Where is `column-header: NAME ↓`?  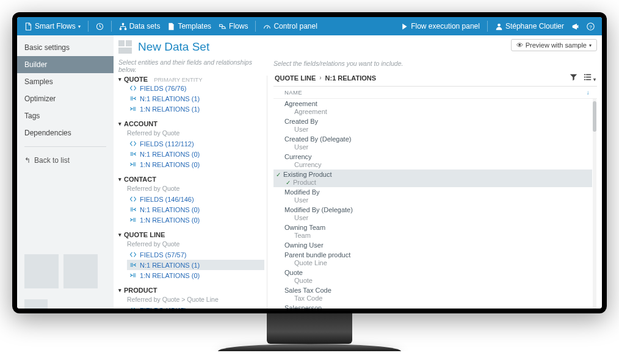
column-header: NAME ↓ is located at coordinates (435, 93).